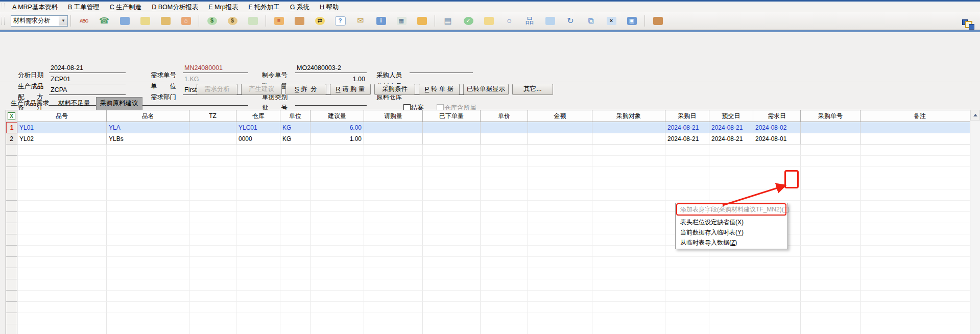 The width and height of the screenshot is (980, 334). I want to click on column-header: 采购对象, so click(629, 116).